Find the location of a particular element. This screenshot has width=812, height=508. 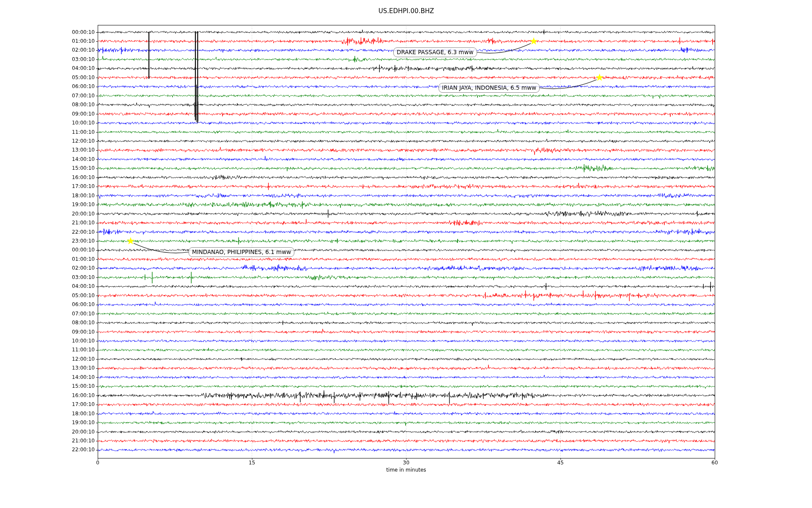

x-tick-label: 60 is located at coordinates (715, 463).